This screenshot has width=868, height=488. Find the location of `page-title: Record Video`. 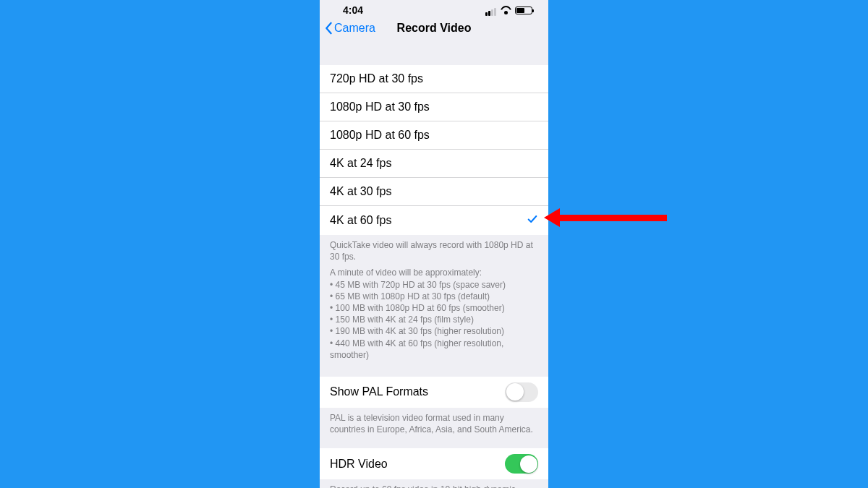

page-title: Record Video is located at coordinates (434, 28).